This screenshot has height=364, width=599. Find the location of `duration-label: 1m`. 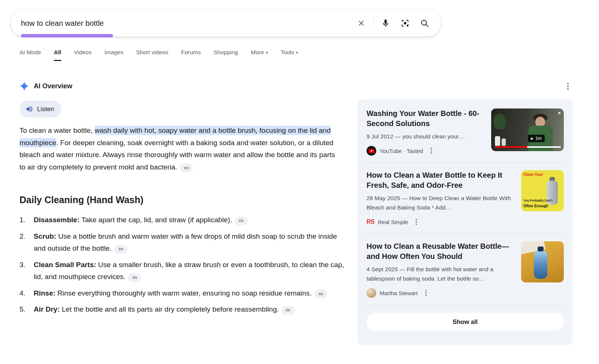

duration-label: 1m is located at coordinates (538, 138).